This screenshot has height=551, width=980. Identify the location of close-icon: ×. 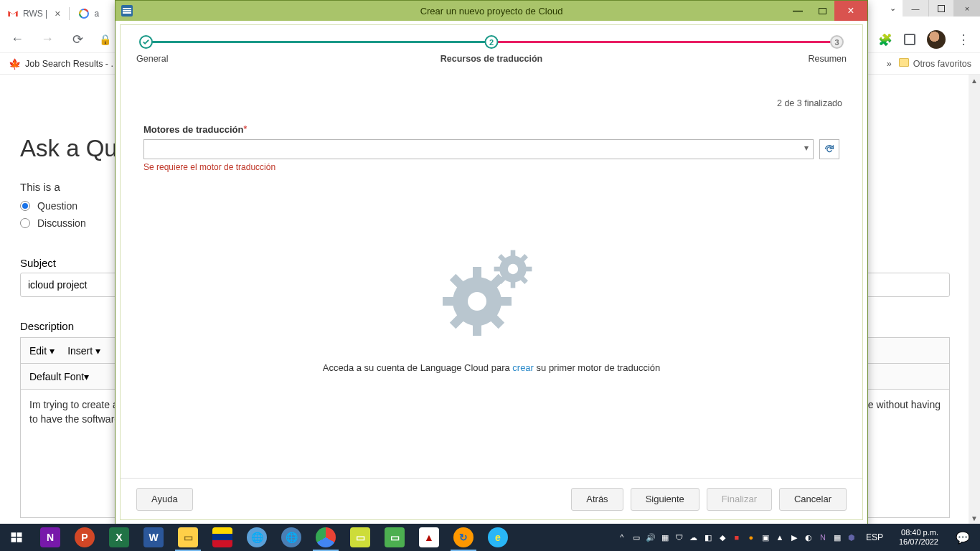
(56, 14).